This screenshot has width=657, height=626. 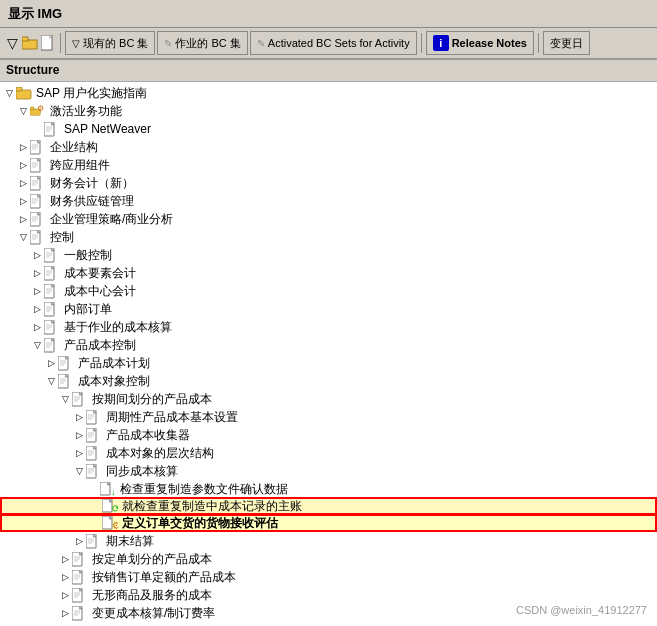 What do you see at coordinates (480, 43) in the screenshot?
I see `btn-release-notes: i Release Notes` at bounding box center [480, 43].